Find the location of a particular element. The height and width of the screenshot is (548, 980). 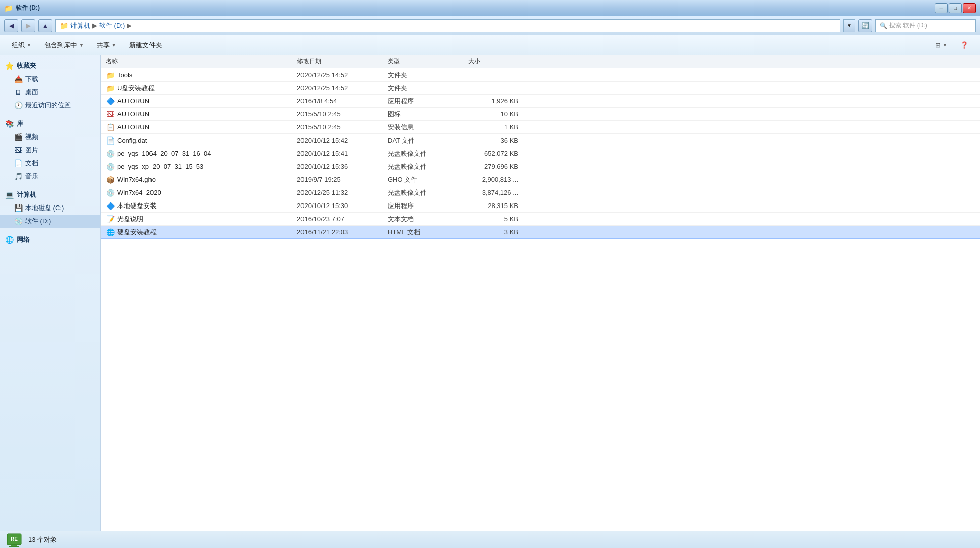

sidebar-header-library: 📚 库 is located at coordinates (50, 124).